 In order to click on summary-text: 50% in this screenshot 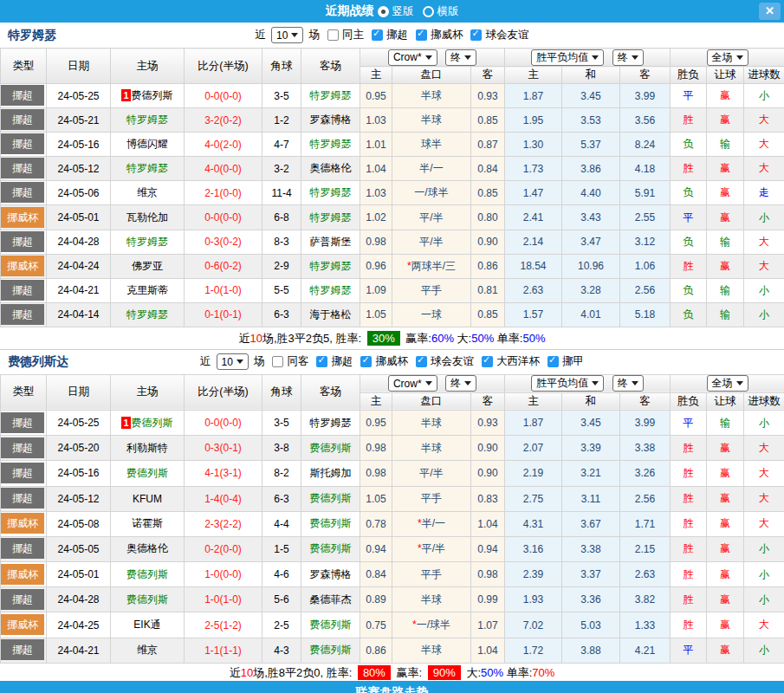, I will do `click(492, 672)`.